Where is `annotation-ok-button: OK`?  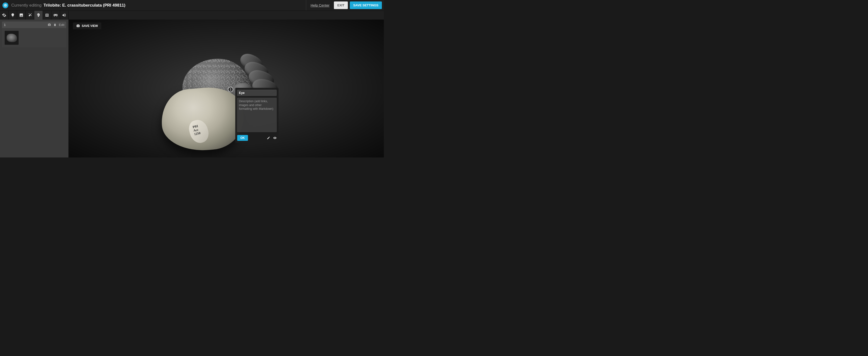 annotation-ok-button: OK is located at coordinates (243, 138).